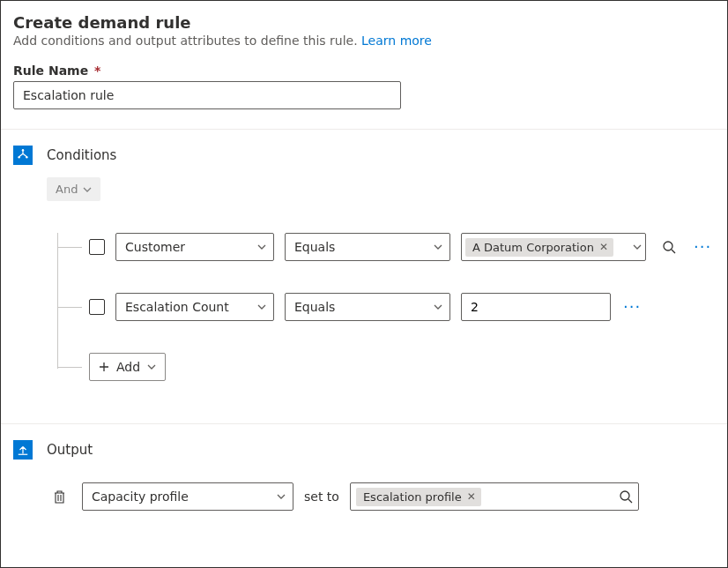 This screenshot has width=728, height=568. I want to click on conditions-header: Conditions, so click(364, 155).